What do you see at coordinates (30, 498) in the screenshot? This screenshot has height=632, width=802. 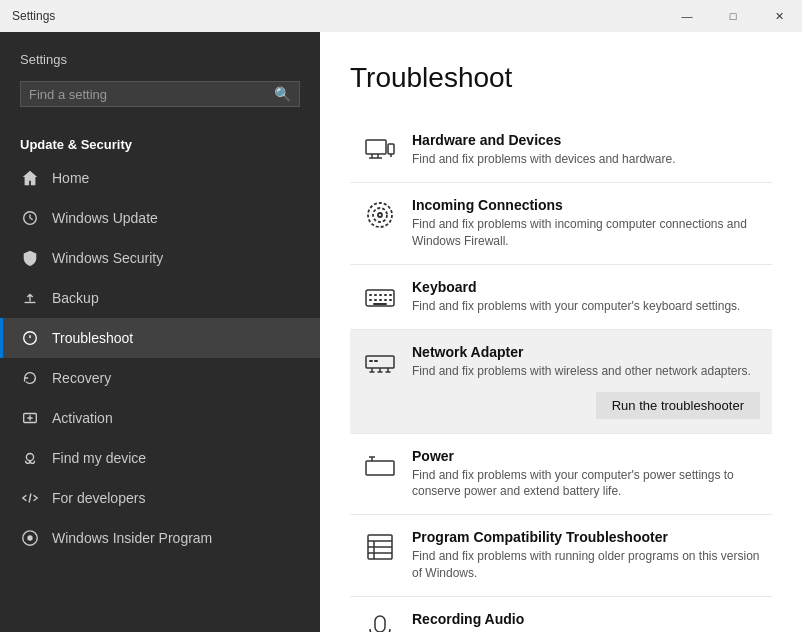 I see `developers-icon` at bounding box center [30, 498].